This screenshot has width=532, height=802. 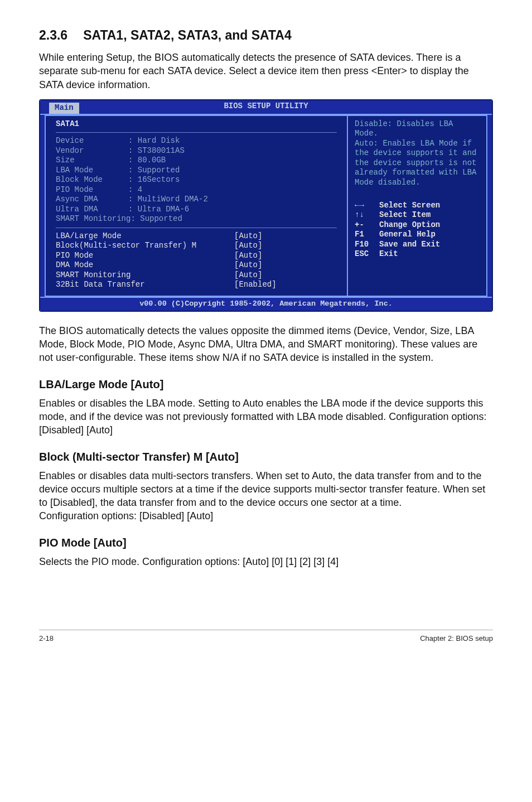 I want to click on bios-info-val: : 80.0GB, so click(x=147, y=160).